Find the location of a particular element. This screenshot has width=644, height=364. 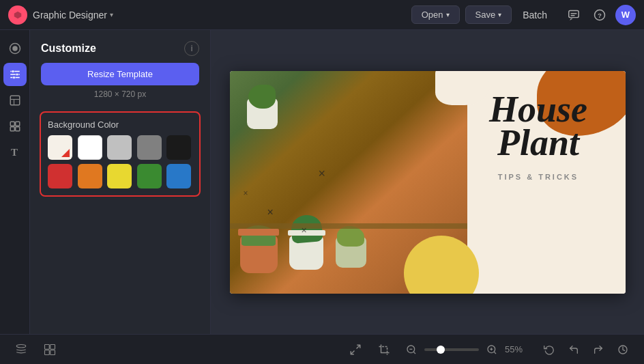

sidebar-item-layers is located at coordinates (15, 100).